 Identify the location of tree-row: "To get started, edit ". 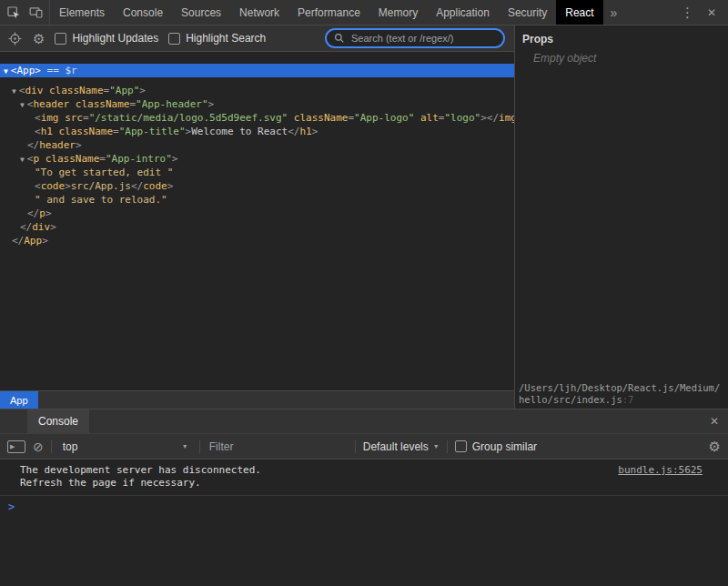
(257, 173).